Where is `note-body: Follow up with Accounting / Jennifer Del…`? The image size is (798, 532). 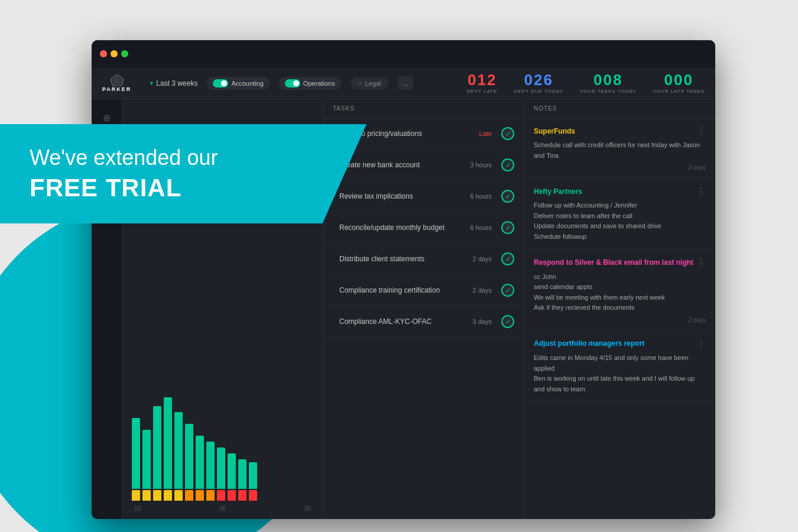 note-body: Follow up with Accounting / Jennifer Del… is located at coordinates (619, 221).